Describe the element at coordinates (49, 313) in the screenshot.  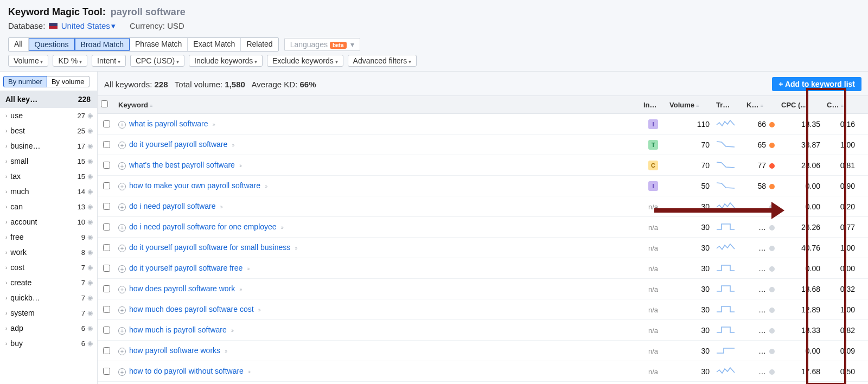
I see `sidebar-group-system: ›system7◉` at that location.